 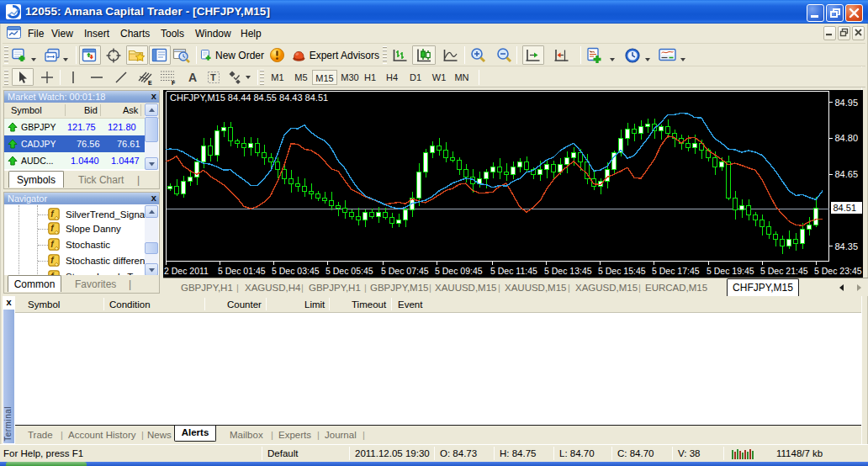 I want to click on svg-text: 84.35, so click(x=847, y=246).